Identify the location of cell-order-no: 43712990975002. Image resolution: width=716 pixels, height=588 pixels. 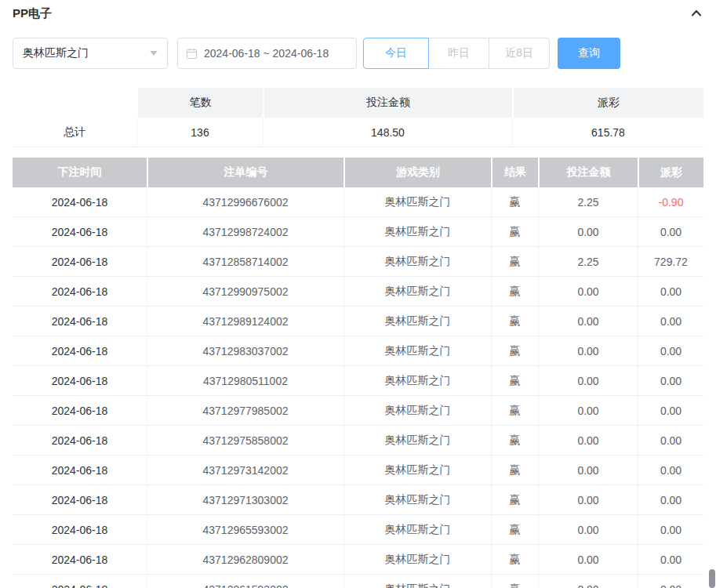
(245, 292).